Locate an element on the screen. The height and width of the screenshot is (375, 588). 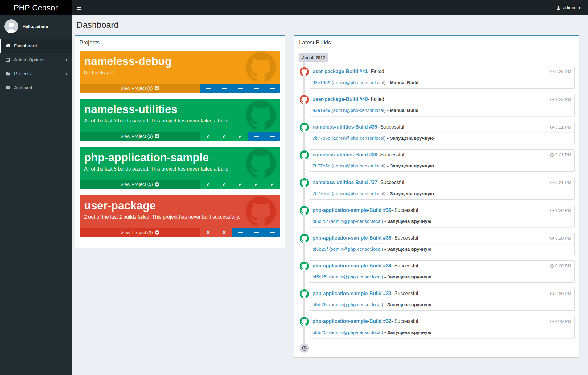
build-number-link: Build #38 is located at coordinates (366, 155).